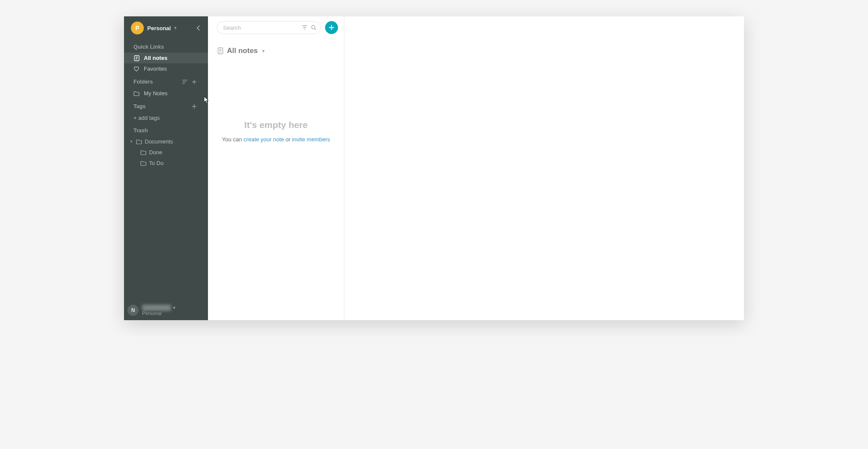 The image size is (868, 449). What do you see at coordinates (242, 51) in the screenshot?
I see `list-title: All notes` at bounding box center [242, 51].